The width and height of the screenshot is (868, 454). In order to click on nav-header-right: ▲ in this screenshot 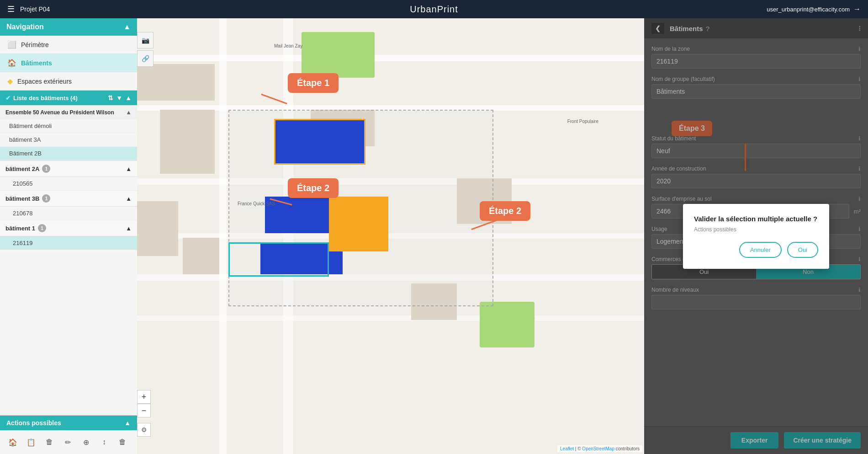, I will do `click(127, 27)`.